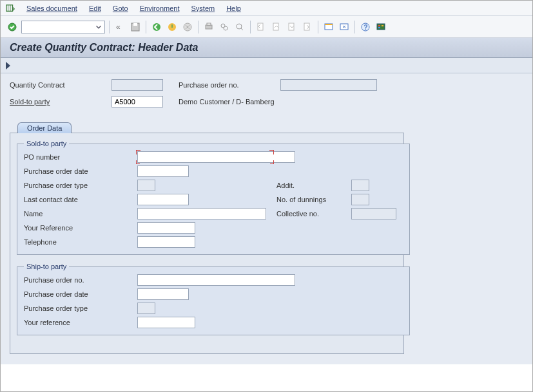 The height and width of the screenshot is (392, 533). What do you see at coordinates (381, 27) in the screenshot?
I see `layout-icon` at bounding box center [381, 27].